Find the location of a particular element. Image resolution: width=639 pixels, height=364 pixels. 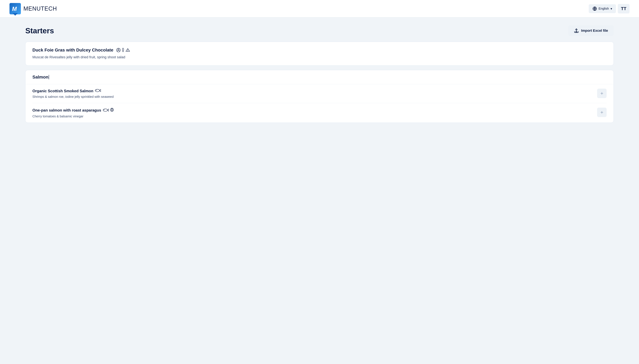

foie-gras-desc: Muscat de Rivesaltes jelly with dried fr… is located at coordinates (320, 57).